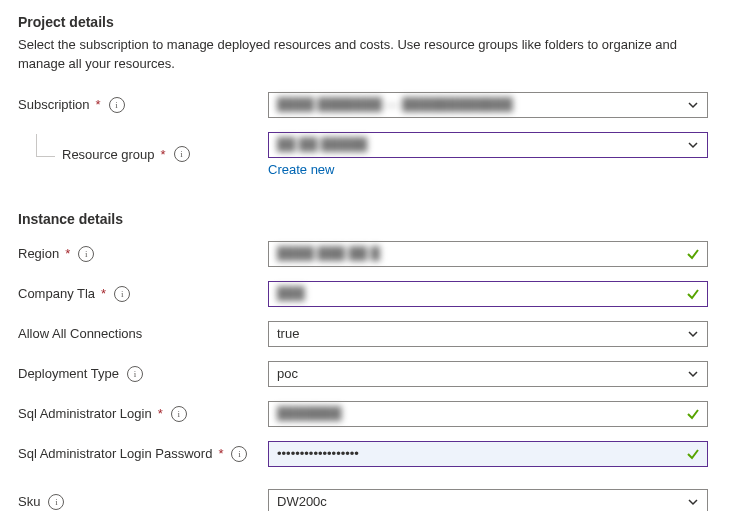  I want to click on company-tla-label: Company Tla, so click(56, 294).